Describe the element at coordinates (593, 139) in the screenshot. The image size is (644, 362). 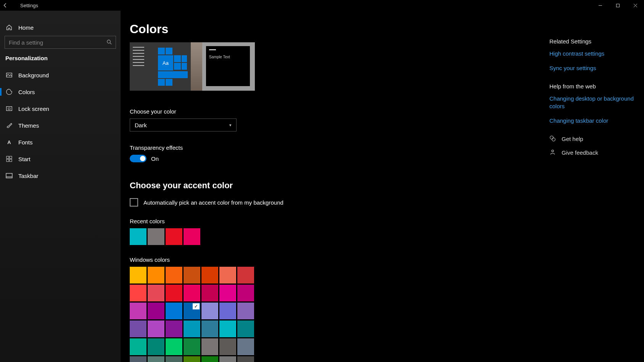
I see `get-help-row: Get help` at that location.